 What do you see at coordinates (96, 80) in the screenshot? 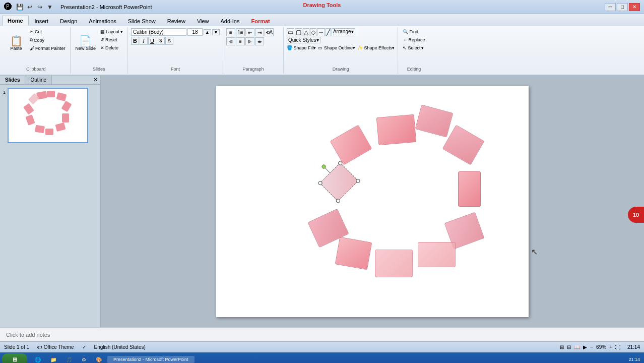
I see `sidebar-close-button: ✕` at bounding box center [96, 80].